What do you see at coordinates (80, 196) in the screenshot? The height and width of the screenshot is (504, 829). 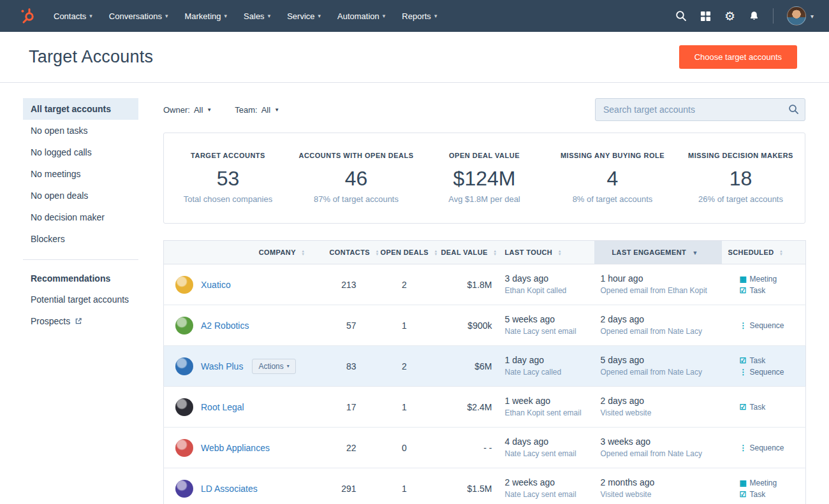 I see `sidebar-item-no-open-deals: No open deals` at bounding box center [80, 196].